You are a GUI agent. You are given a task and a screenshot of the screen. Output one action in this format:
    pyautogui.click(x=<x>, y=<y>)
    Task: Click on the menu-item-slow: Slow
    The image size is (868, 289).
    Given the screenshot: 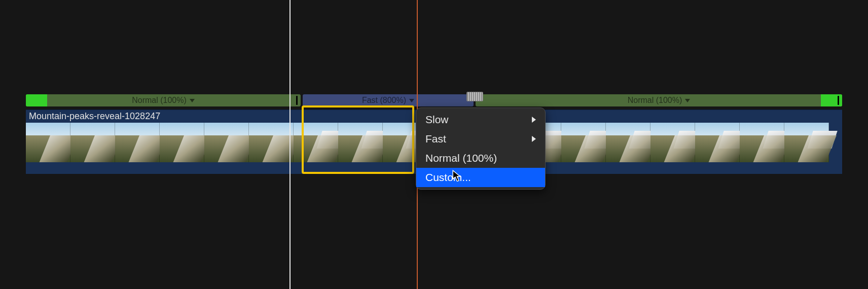 What is the action you would take?
    pyautogui.click(x=481, y=120)
    